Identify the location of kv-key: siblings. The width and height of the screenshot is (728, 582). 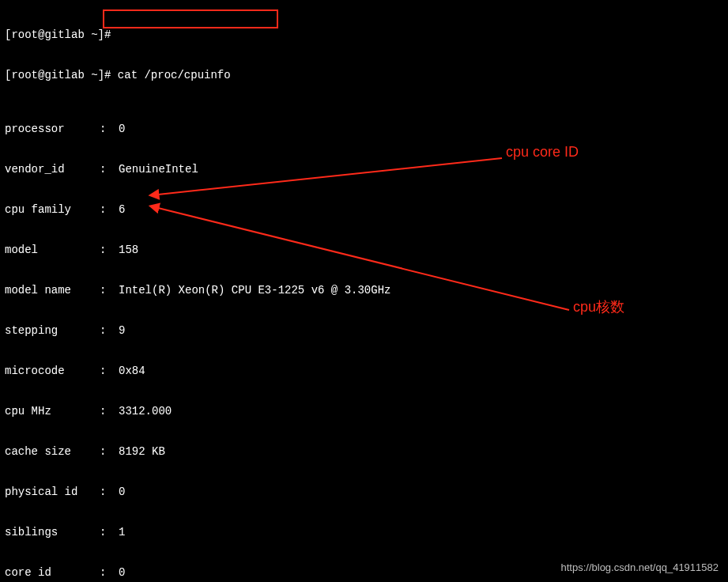
(52, 533).